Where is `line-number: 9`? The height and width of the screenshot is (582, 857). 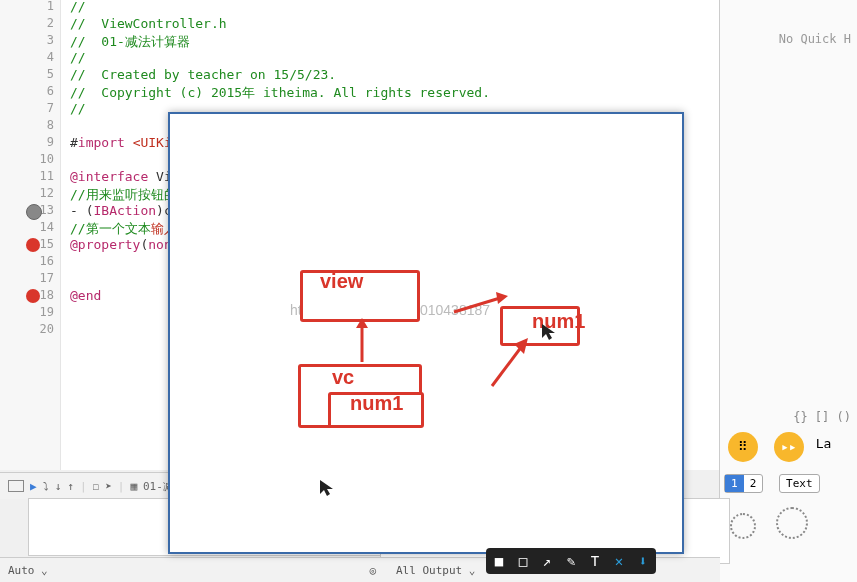 line-number: 9 is located at coordinates (44, 142).